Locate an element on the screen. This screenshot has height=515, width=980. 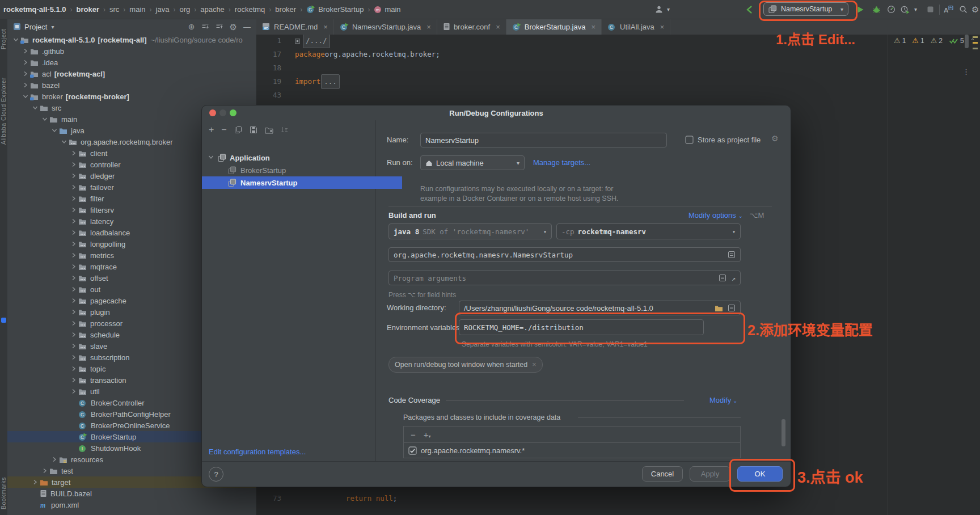
add-icon: + is located at coordinates (211, 130).